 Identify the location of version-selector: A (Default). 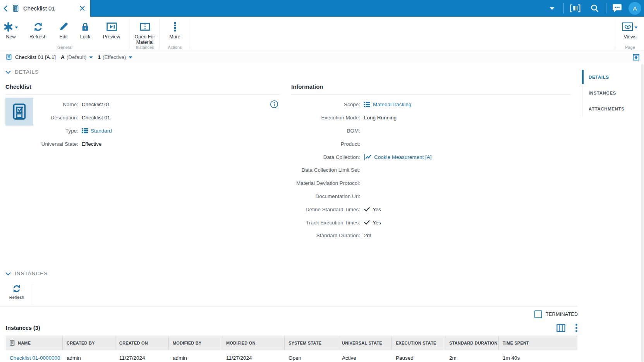
(77, 57).